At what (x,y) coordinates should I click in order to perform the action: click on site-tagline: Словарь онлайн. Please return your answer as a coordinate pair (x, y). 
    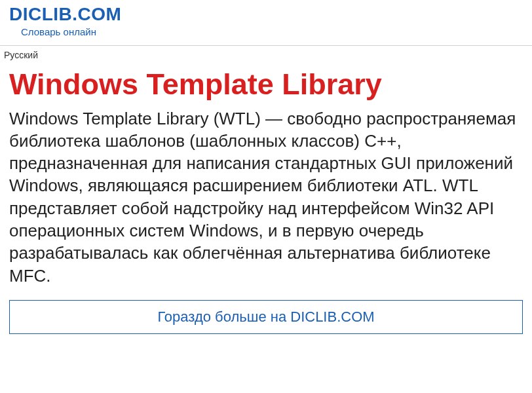
    Looking at the image, I should click on (272, 31).